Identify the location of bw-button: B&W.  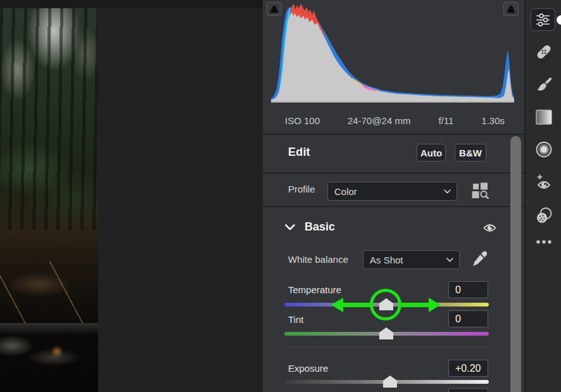
(470, 153).